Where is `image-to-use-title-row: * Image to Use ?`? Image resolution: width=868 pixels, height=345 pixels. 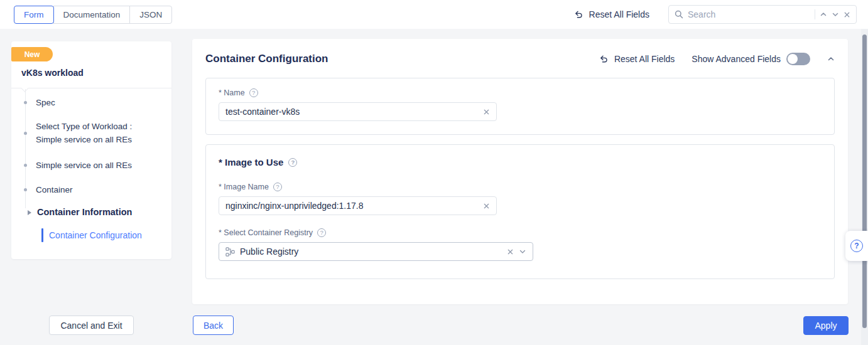 image-to-use-title-row: * Image to Use ? is located at coordinates (520, 162).